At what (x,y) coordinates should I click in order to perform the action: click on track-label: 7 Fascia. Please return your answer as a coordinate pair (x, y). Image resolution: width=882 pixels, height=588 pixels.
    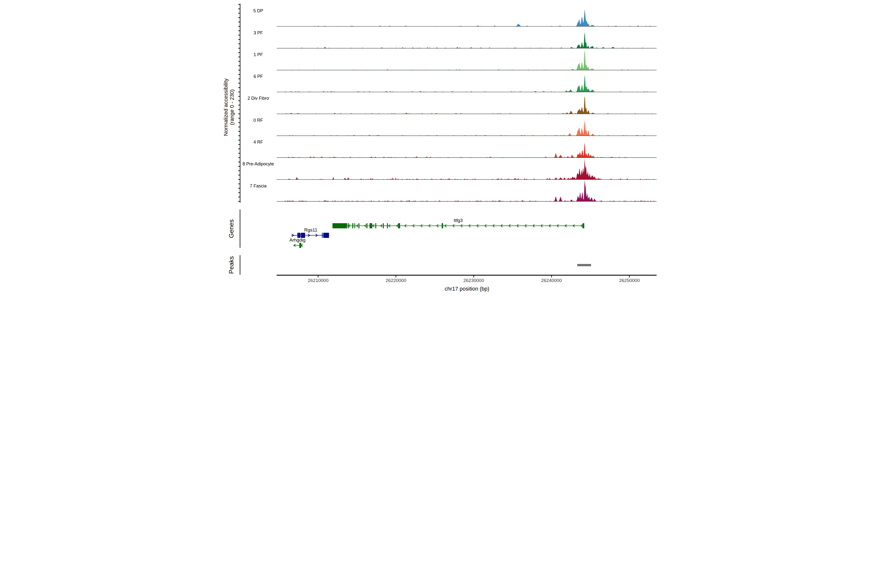
    Looking at the image, I should click on (258, 186).